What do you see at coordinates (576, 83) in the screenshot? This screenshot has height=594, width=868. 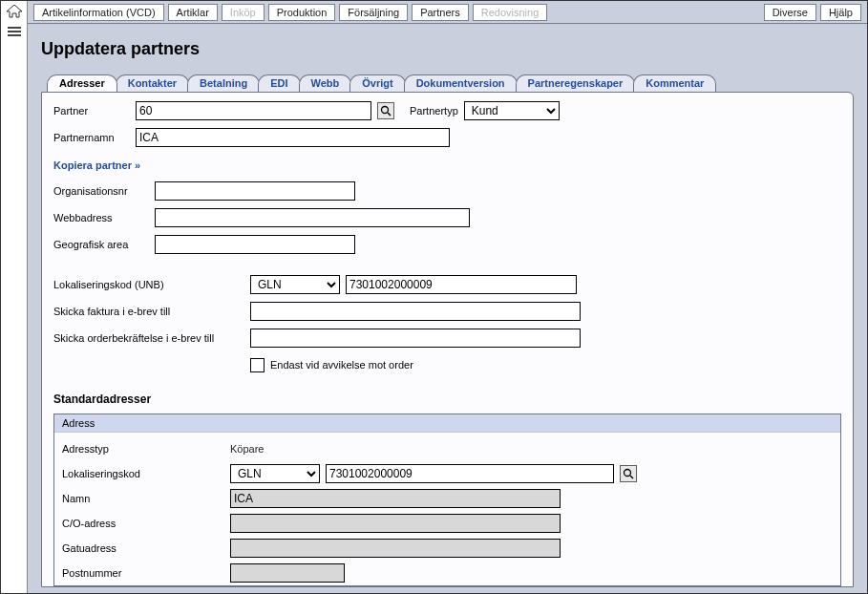 I see `tab-partneregenskaper: Partneregenskaper` at bounding box center [576, 83].